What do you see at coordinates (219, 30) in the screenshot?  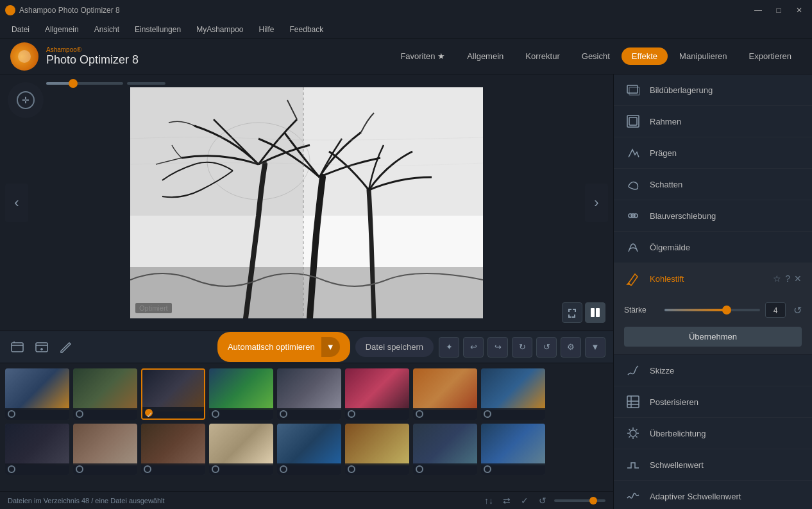 I see `menu-myashampoo: MyAshampoo` at bounding box center [219, 30].